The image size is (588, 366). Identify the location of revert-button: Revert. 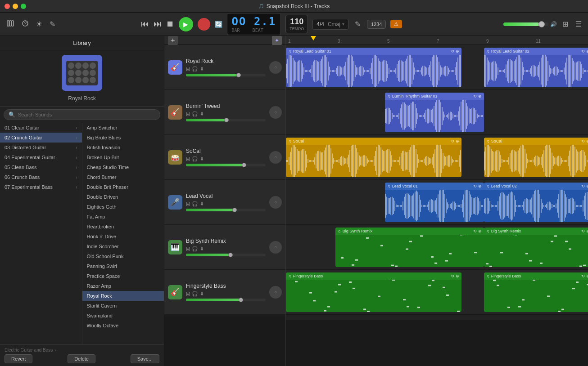
(18, 359).